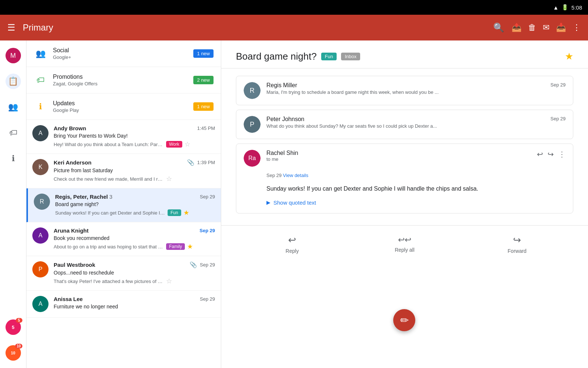  Describe the element at coordinates (42, 202) in the screenshot. I see `avatar-regis-thread: R` at that location.